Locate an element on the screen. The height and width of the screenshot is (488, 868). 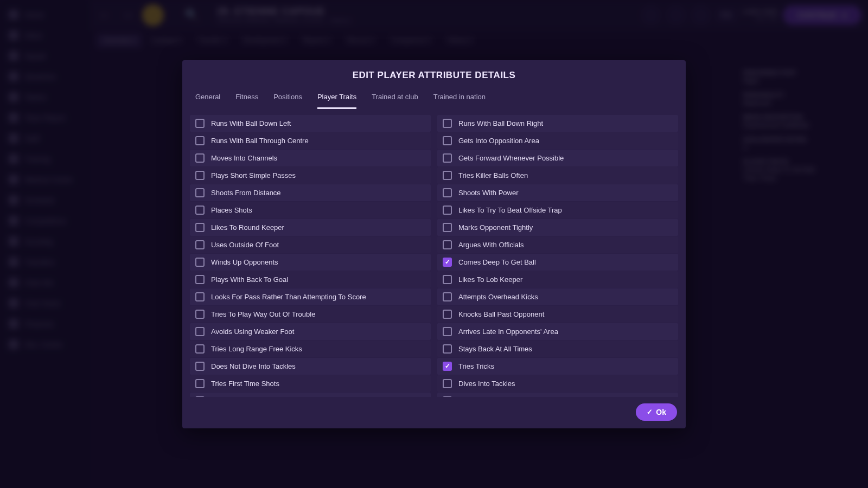
modal-tab: Fitness is located at coordinates (247, 99).